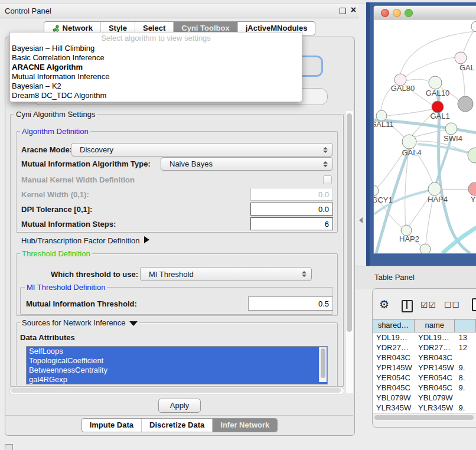 This screenshot has height=450, width=476. I want to click on network-node-label: Y, so click(474, 200).